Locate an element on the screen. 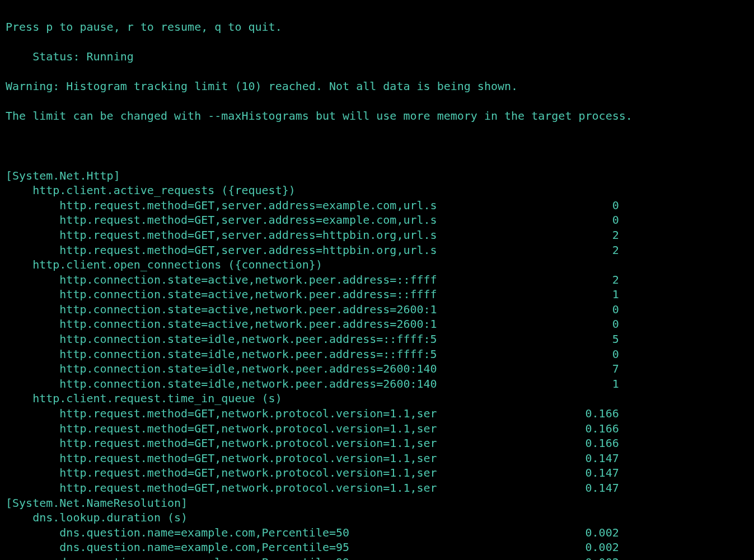 This screenshot has height=560, width=754. metric-name: http.client.request.time_in_queue (s) is located at coordinates (377, 398).